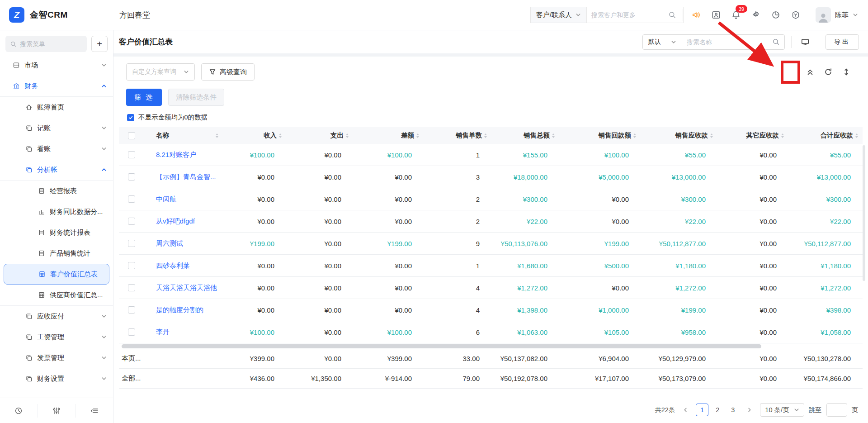 This screenshot has height=423, width=868. What do you see at coordinates (57, 295) in the screenshot?
I see `sidebar-item-supplier-value: 供应商价值汇总...` at bounding box center [57, 295].